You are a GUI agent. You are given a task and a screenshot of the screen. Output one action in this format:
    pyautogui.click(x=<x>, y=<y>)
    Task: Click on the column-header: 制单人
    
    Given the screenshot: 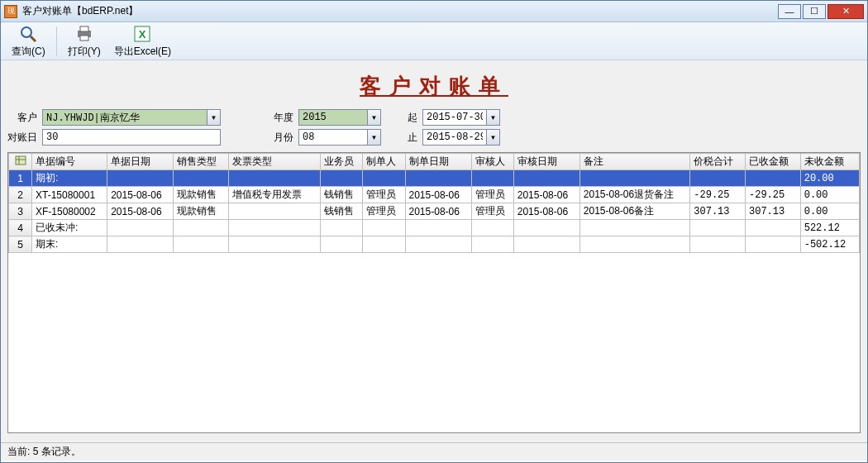 What is the action you would take?
    pyautogui.click(x=384, y=162)
    